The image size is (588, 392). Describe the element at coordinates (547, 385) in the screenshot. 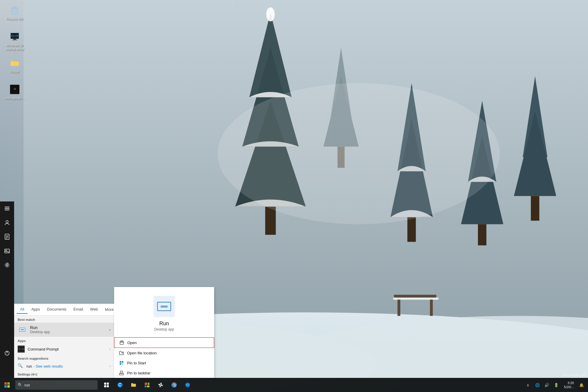

I see `tray-volume: 🔊` at that location.